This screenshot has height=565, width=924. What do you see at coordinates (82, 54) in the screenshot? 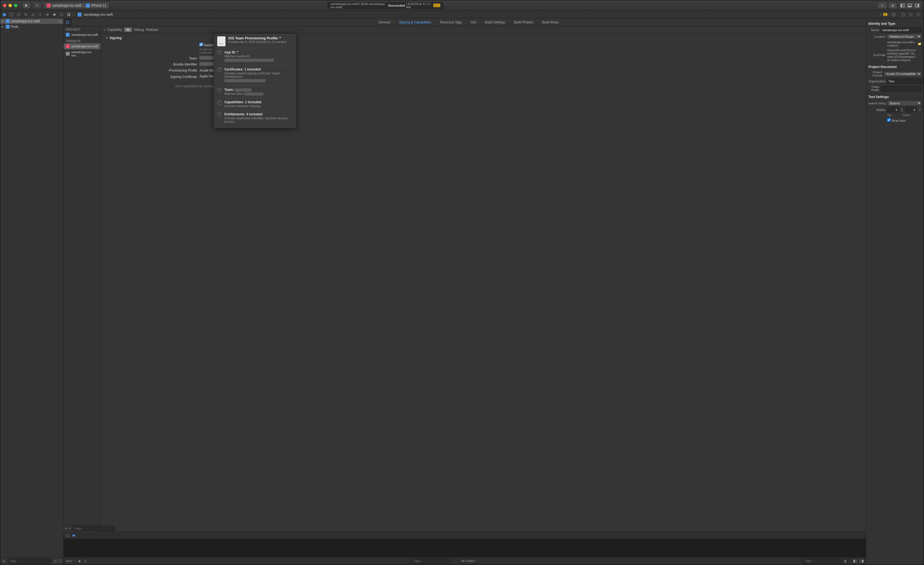
I see `target-item: sampleapp-ios-swi...` at bounding box center [82, 54].